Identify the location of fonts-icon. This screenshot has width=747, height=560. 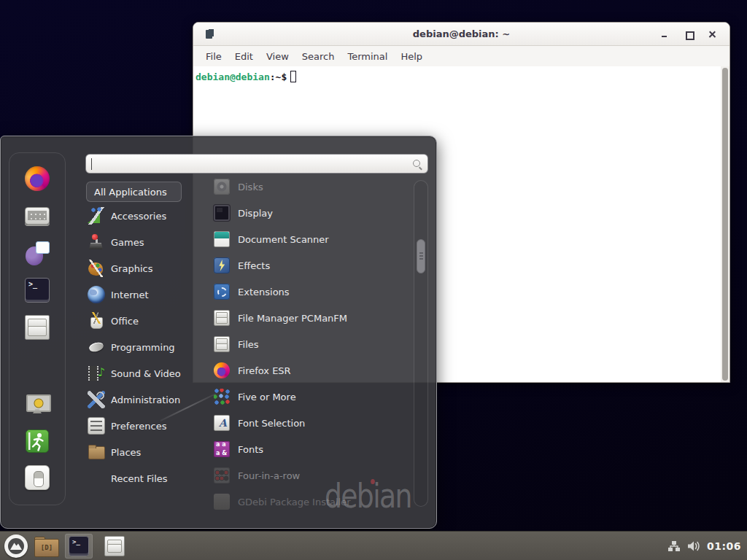
(222, 449).